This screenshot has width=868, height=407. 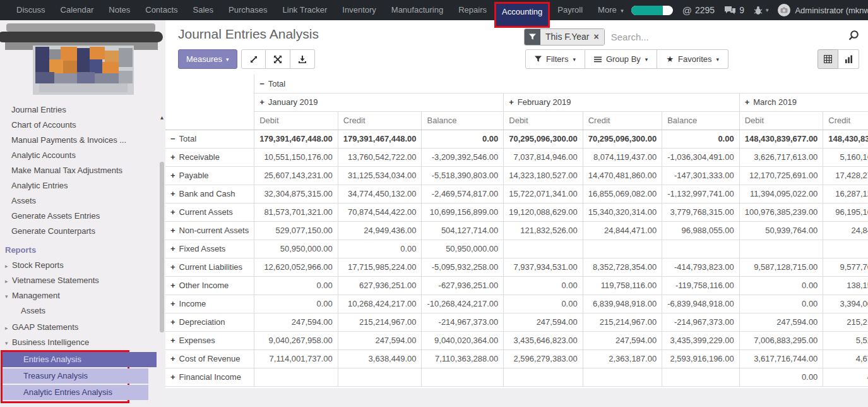 What do you see at coordinates (83, 296) in the screenshot?
I see `sidebar-item-management: ▾Management` at bounding box center [83, 296].